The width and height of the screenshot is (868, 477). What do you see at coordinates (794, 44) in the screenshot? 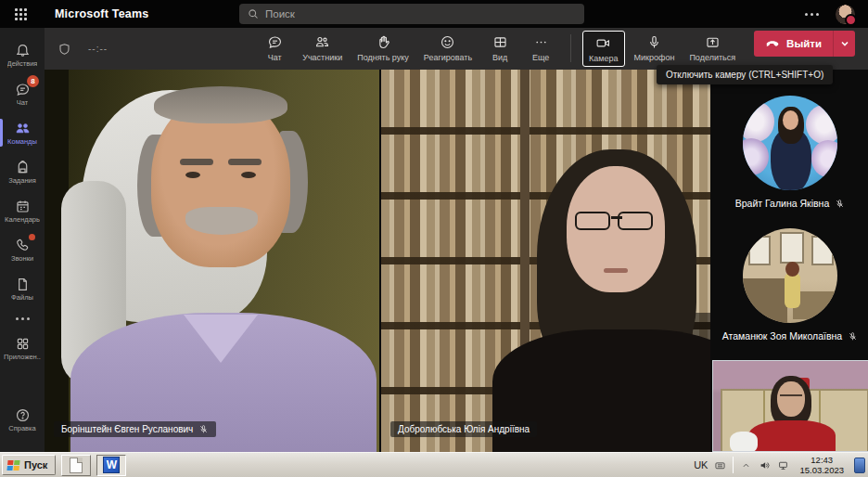
I see `leave-button: Выйти` at bounding box center [794, 44].